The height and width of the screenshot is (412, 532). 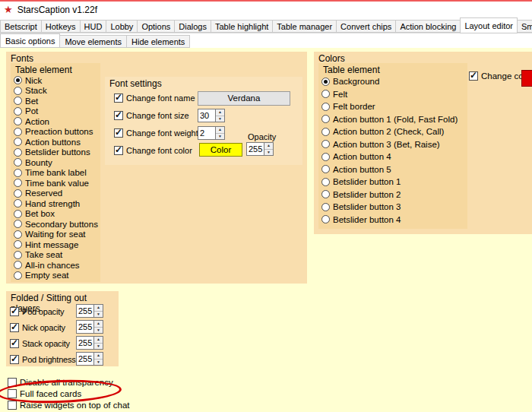 What do you see at coordinates (55, 276) in the screenshot?
I see `radio-option-empty-seat: Empty seat` at bounding box center [55, 276].